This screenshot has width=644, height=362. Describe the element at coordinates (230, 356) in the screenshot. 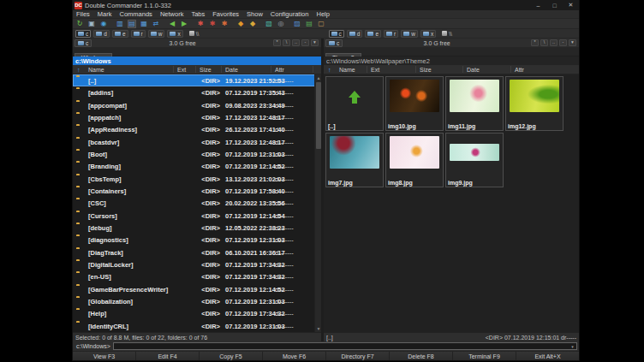

I see `copy-f5-button: Copy F5` at that location.